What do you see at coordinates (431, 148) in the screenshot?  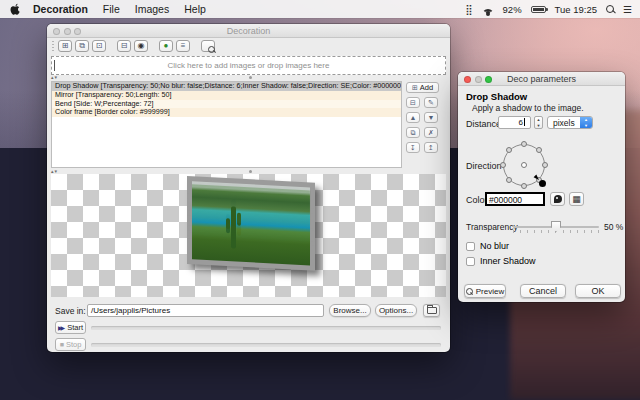 I see `export-effects-button: ↥` at bounding box center [431, 148].